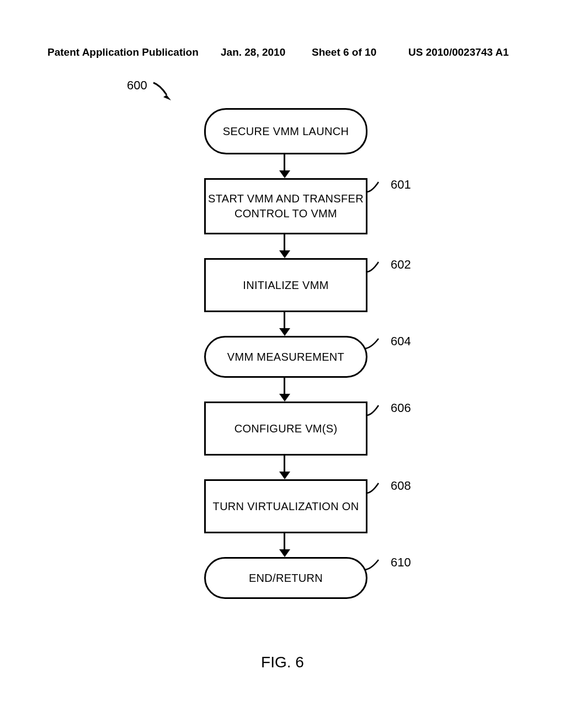 The width and height of the screenshot is (565, 728). Describe the element at coordinates (286, 578) in the screenshot. I see `terminator-end: END/RETURN` at that location.